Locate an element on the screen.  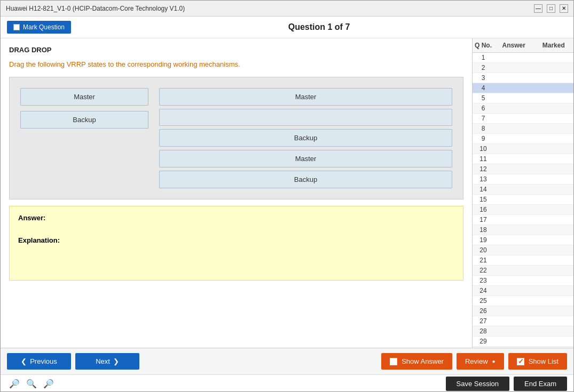
sidebar-cell-num: 4 is located at coordinates (483, 88).